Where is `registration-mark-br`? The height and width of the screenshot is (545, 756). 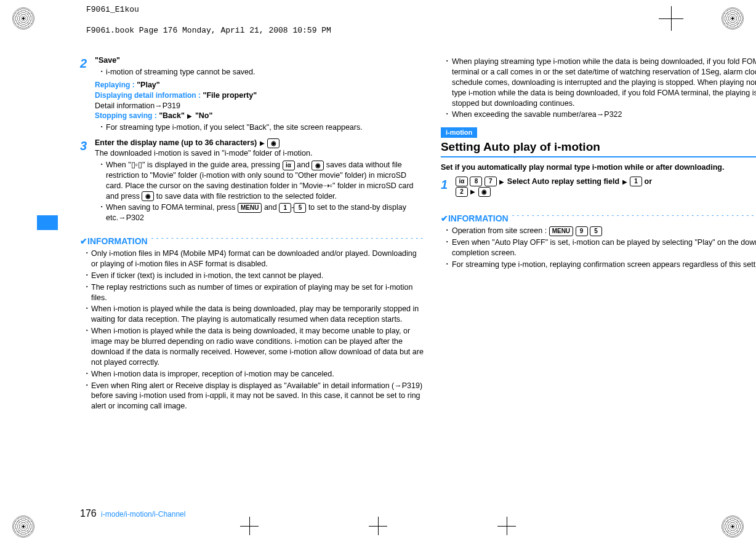 registration-mark-br is located at coordinates (733, 527).